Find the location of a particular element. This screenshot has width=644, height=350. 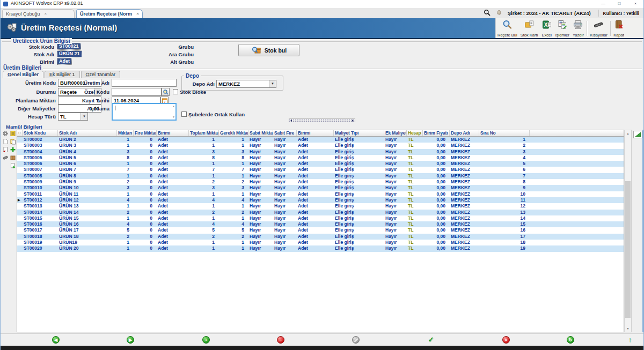

col-header-stok-adi: Stok Adı is located at coordinates (87, 133).